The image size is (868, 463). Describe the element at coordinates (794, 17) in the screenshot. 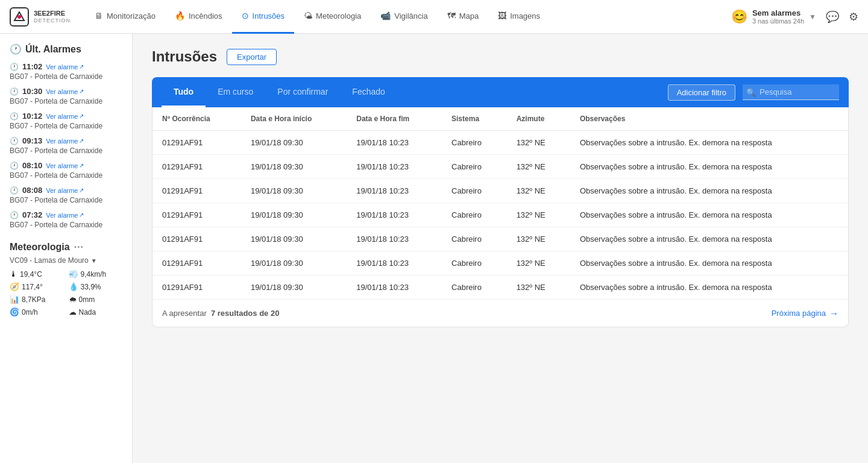

I see `nav-right: 😊 Sem alarmes 3 nas últimas 24h ▼ 💬 ⚙` at that location.